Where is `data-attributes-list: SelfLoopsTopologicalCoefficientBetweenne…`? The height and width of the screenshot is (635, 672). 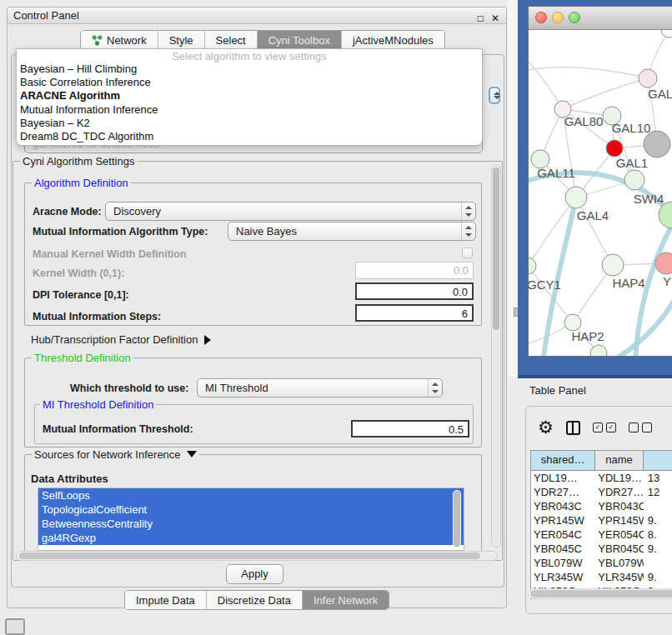 data-attributes-list: SelfLoopsTopologicalCoefficientBetweenne… is located at coordinates (251, 519).